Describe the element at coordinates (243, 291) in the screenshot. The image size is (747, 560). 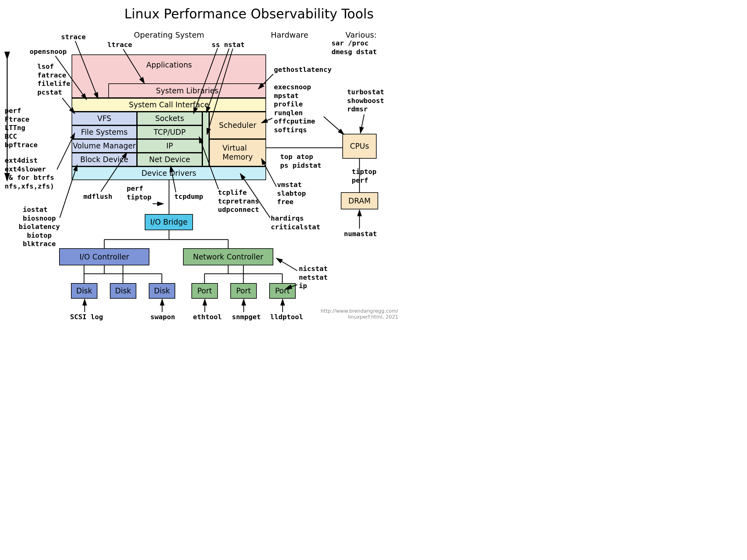
I see `port2-box: Port` at that location.